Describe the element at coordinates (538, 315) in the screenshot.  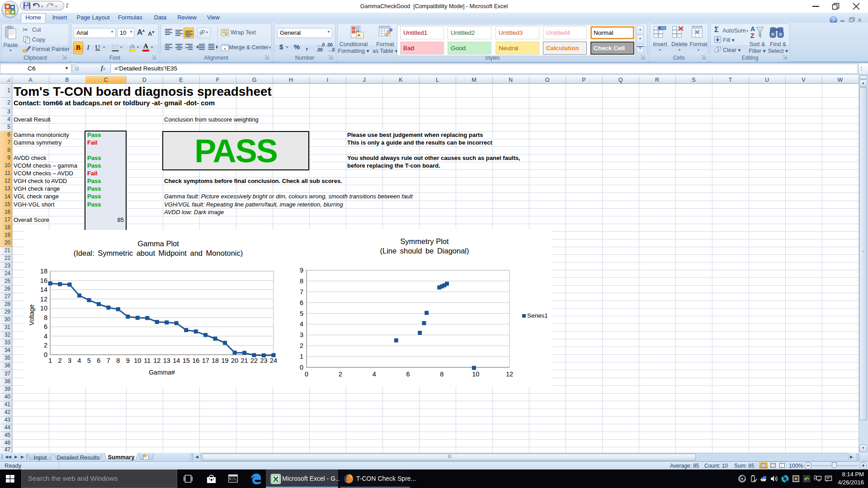
I see `svg-text: Series1` at that location.